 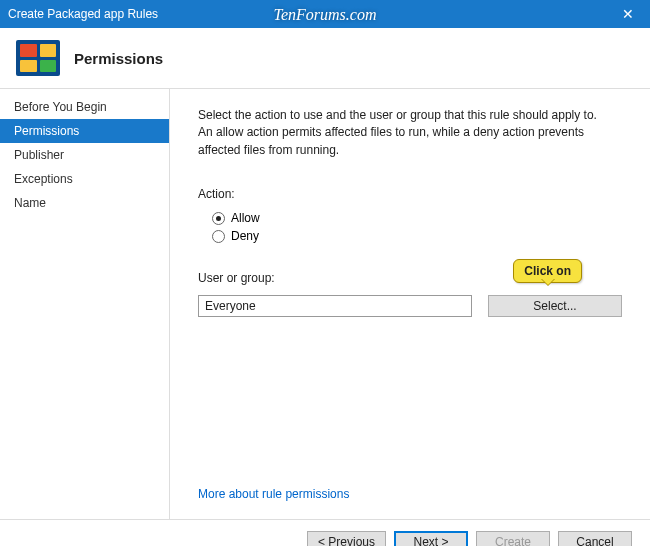 I want to click on next-button: Next >, so click(x=431, y=539).